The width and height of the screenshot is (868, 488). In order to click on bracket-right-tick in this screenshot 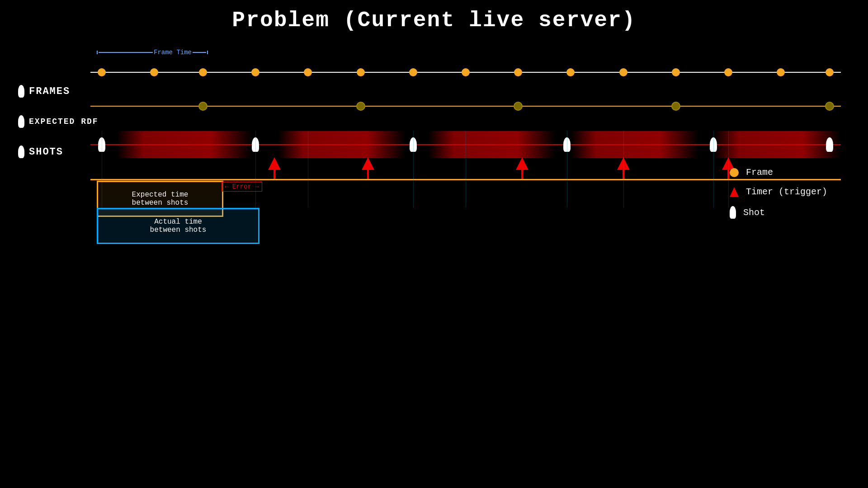, I will do `click(208, 52)`.